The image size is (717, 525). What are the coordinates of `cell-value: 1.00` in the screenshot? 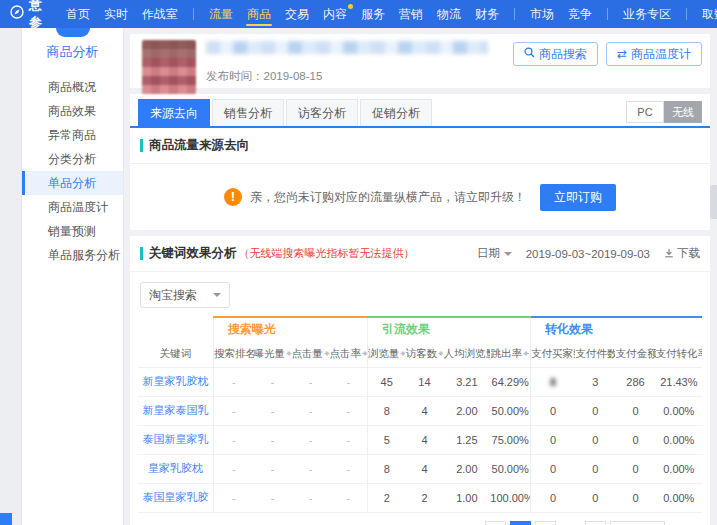 It's located at (466, 498).